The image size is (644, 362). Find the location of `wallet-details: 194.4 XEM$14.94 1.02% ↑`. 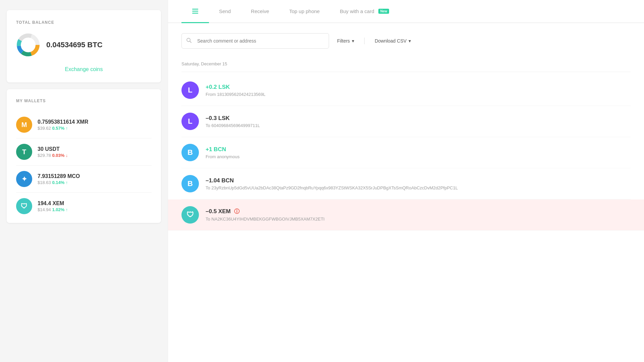

wallet-details: 194.4 XEM$14.94 1.02% ↑ is located at coordinates (95, 206).